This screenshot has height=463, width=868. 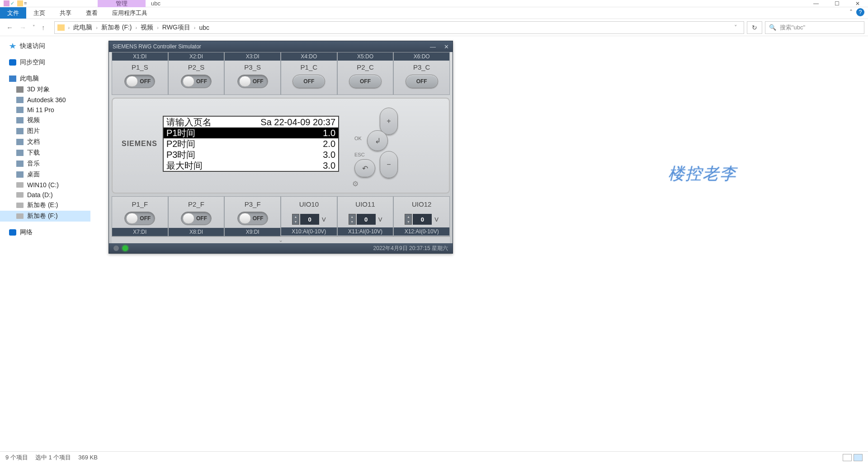 I want to click on sidebar-sync: 同步空间, so click(x=45, y=62).